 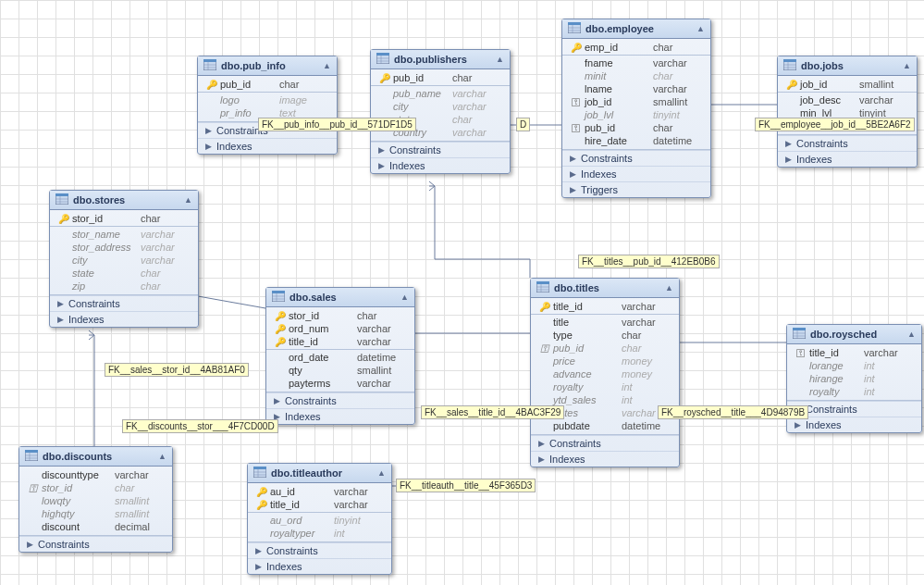 I want to click on section-triggers: ▶Triggers, so click(x=636, y=189).